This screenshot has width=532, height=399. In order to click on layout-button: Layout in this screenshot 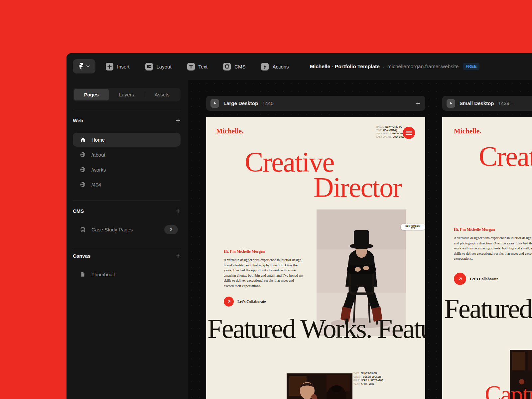, I will do `click(158, 66)`.